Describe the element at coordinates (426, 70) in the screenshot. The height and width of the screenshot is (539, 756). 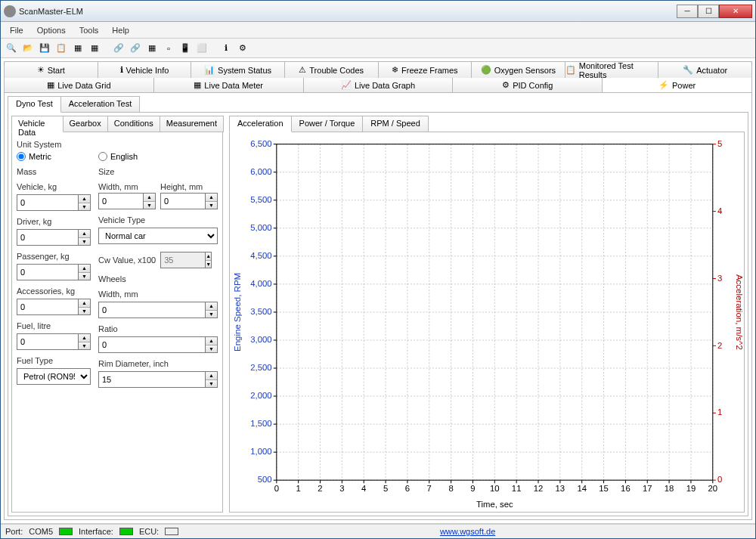
I see `tab-freeze-frames: ❄Freeze Frames` at that location.